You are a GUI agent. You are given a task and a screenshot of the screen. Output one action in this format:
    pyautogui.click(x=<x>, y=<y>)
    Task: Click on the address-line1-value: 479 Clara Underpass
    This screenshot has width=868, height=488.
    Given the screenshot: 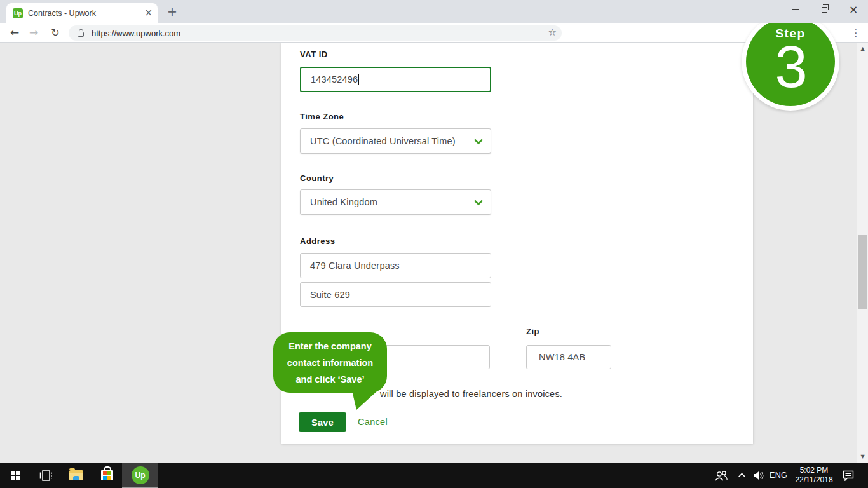 What is the action you would take?
    pyautogui.click(x=355, y=266)
    